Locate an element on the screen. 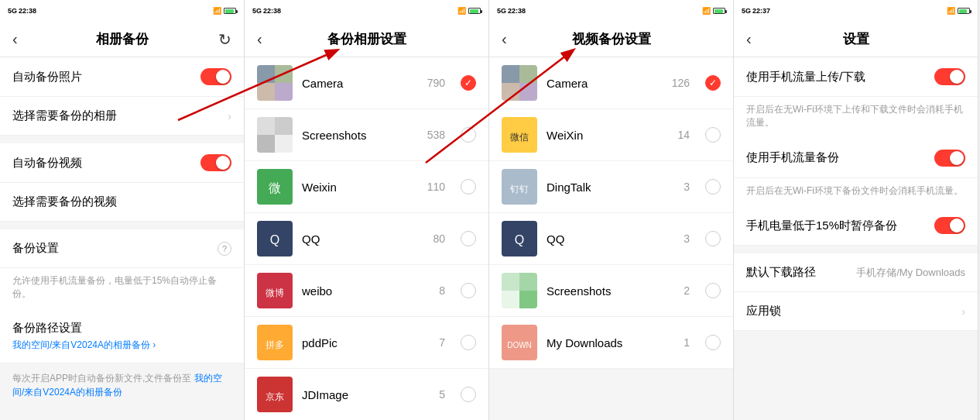 This screenshot has width=980, height=420. video-check-dingtalk is located at coordinates (713, 187).